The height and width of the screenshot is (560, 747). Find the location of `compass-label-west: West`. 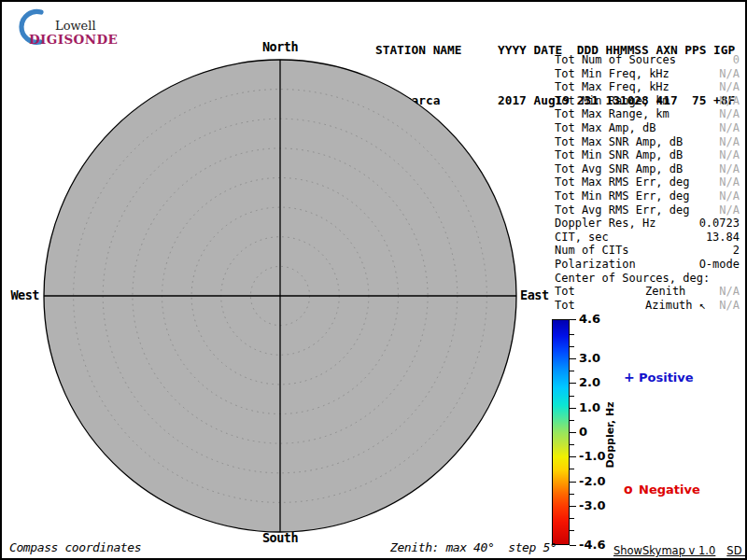

compass-label-west: West is located at coordinates (21, 295).